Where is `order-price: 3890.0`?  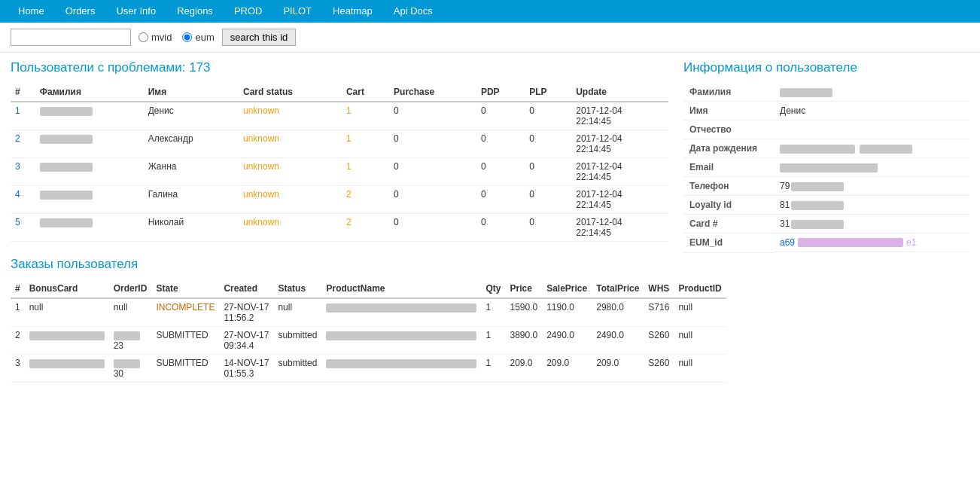
order-price: 3890.0 is located at coordinates (524, 340).